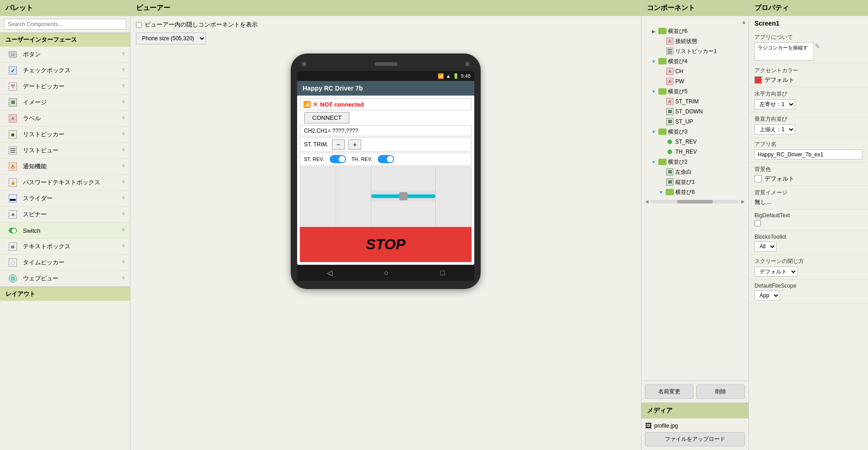 This screenshot has height=450, width=868. I want to click on home-button: ○, so click(386, 273).